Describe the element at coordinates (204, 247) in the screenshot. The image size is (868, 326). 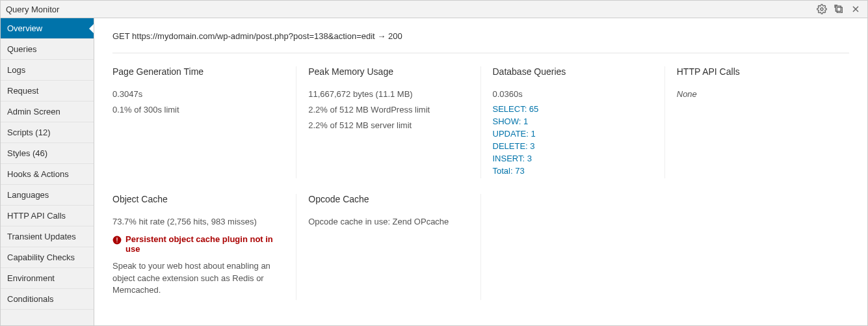
I see `object-cache: Object Cache 73.7% hit rate (2,756 hits,…` at that location.